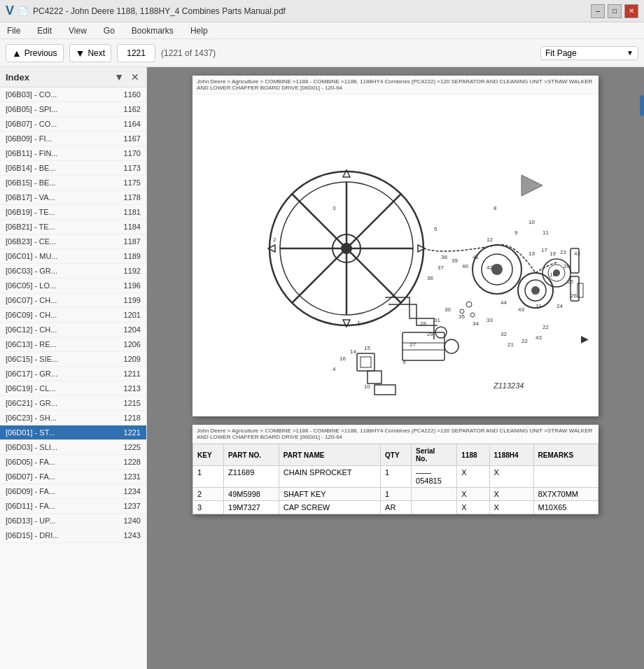 The image size is (644, 669). What do you see at coordinates (78, 31) in the screenshot?
I see `menu-view: View` at bounding box center [78, 31].